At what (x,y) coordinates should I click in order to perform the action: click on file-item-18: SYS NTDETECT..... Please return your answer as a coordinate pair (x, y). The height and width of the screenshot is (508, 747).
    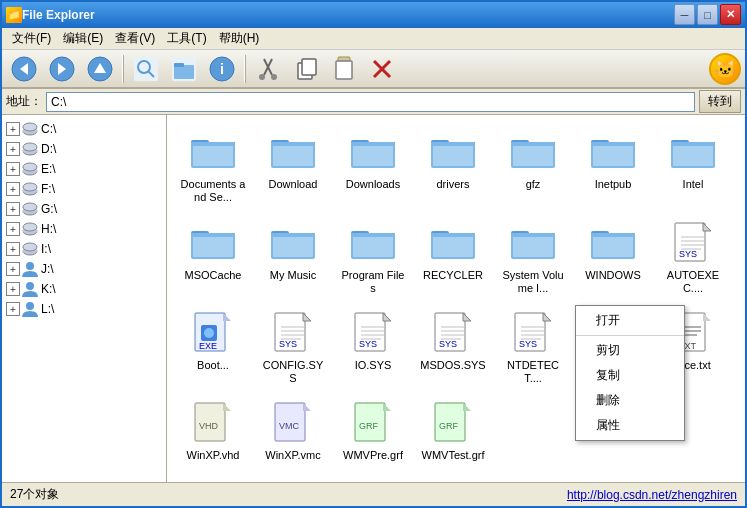
    Looking at the image, I should click on (533, 347).